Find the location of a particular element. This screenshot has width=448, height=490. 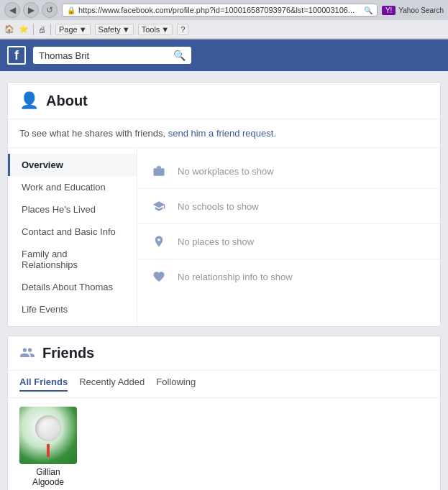

about-title: About is located at coordinates (67, 101).